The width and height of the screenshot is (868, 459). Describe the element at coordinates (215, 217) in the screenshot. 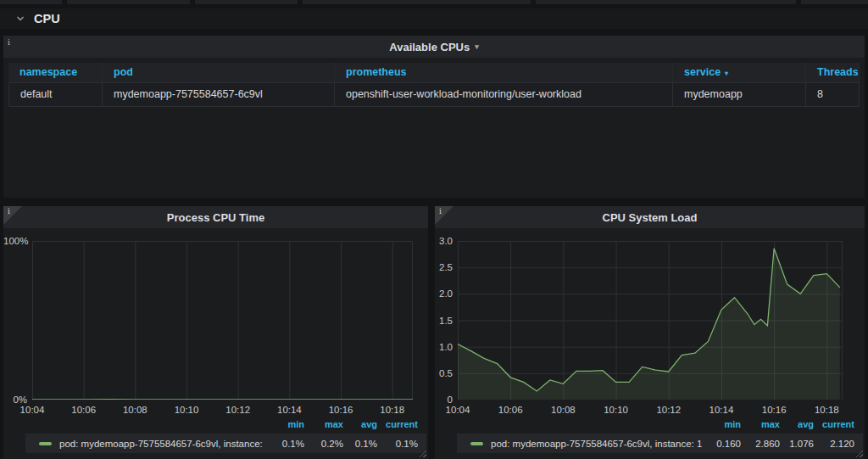

I see `panel-title-process-cpu-time: Process CPU Time` at that location.